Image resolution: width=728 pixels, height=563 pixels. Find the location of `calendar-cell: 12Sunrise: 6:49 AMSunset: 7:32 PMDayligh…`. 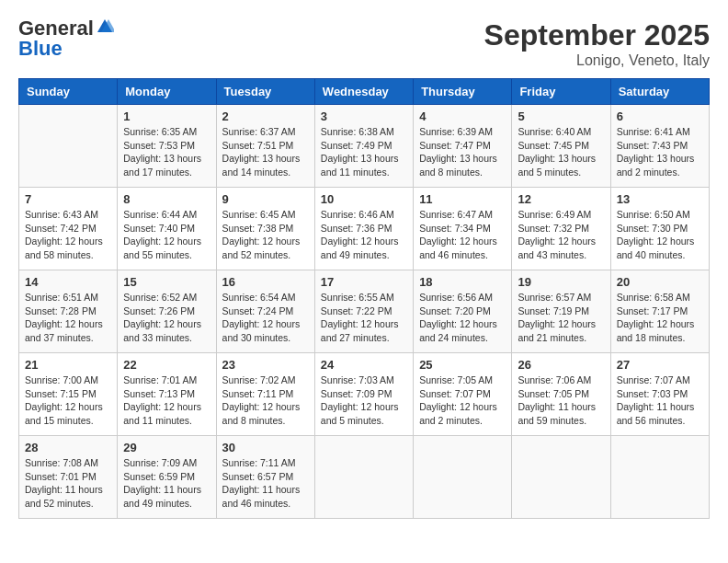

calendar-cell: 12Sunrise: 6:49 AMSunset: 7:32 PMDayligh… is located at coordinates (561, 229).